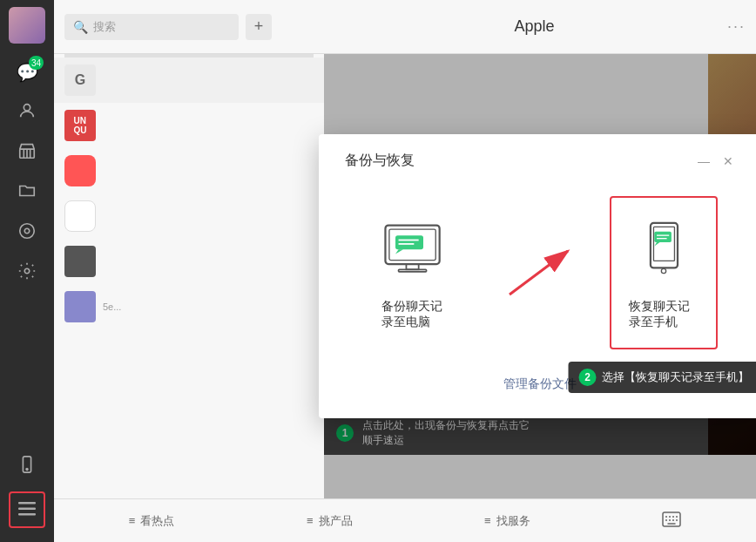  What do you see at coordinates (37, 63) in the screenshot?
I see `badge-count: 34` at bounding box center [37, 63].